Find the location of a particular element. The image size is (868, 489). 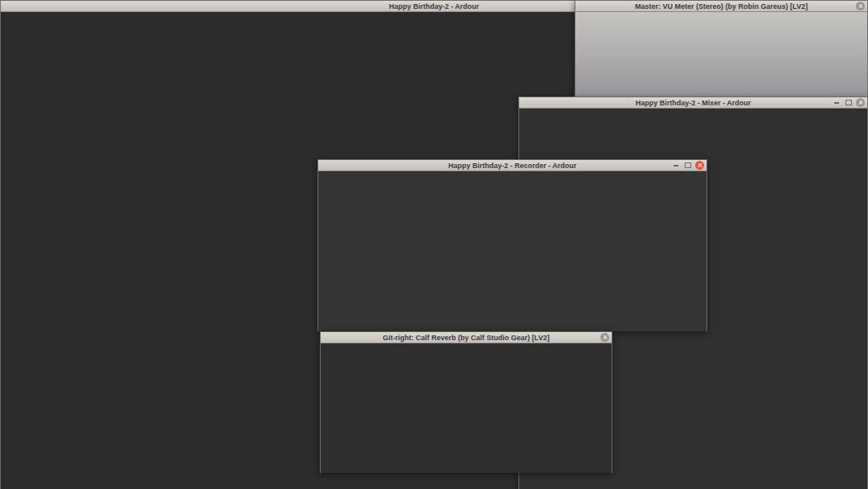

calf-window-title: Git-right: Calf Reverb (by Calf Studio G… is located at coordinates (466, 338).